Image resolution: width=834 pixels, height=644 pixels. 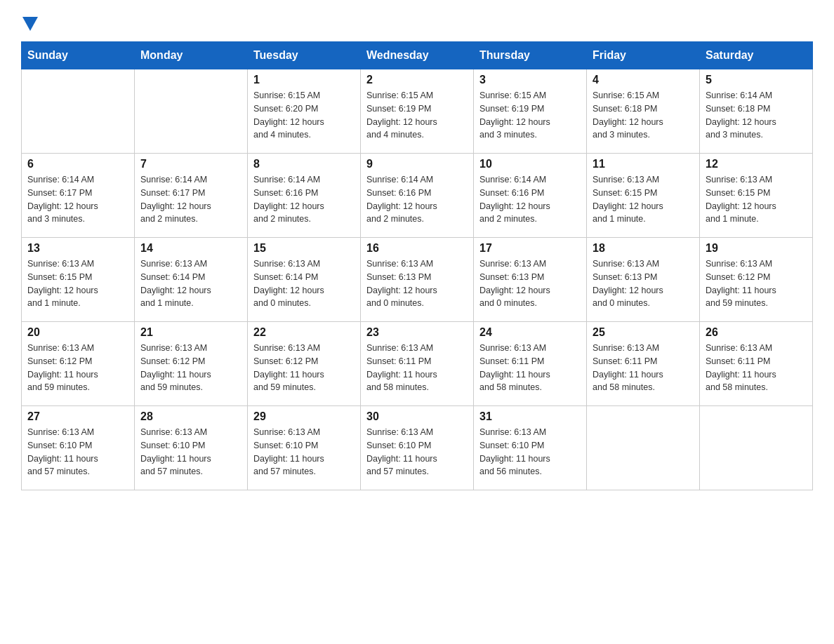 I want to click on day-info: Sunrise: 6:15 AMSunset: 6:18 PMDaylight:…, so click(x=643, y=115).